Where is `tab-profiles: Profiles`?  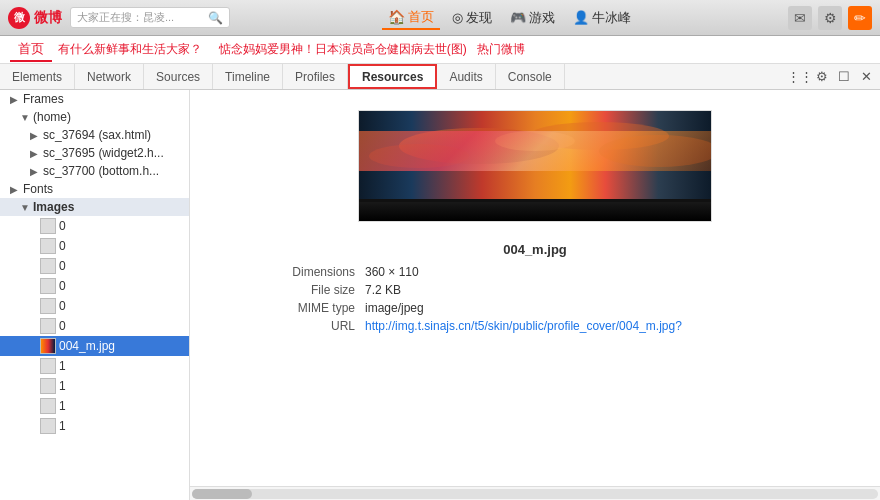
tab-profiles: Profiles is located at coordinates (316, 76).